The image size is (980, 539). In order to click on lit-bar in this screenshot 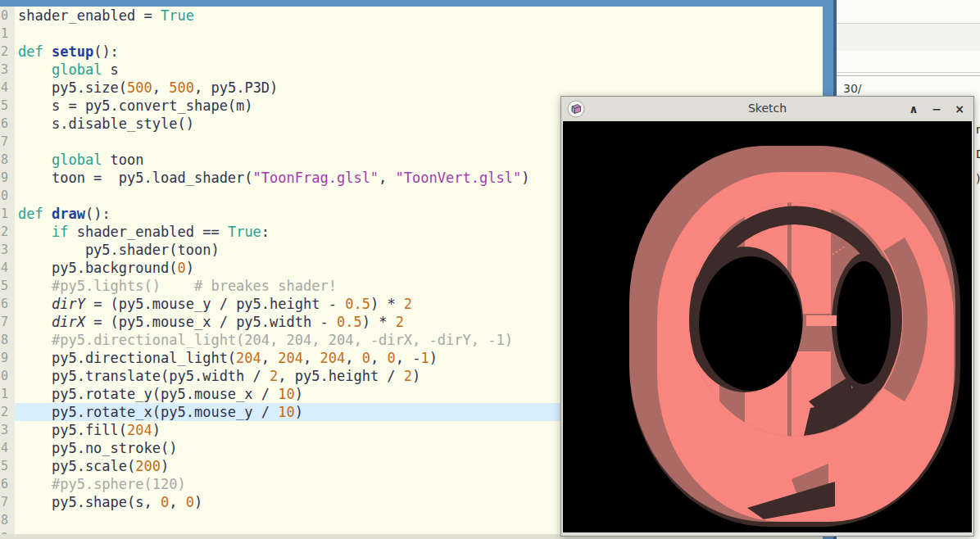, I will do `click(821, 321)`.